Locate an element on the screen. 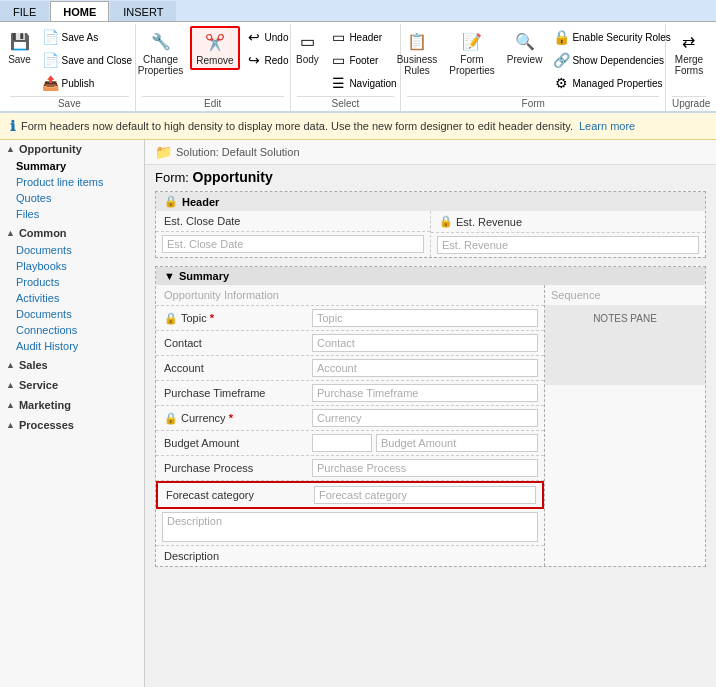 Image resolution: width=716 pixels, height=687 pixels. save-button: 💾 Save is located at coordinates (20, 47).